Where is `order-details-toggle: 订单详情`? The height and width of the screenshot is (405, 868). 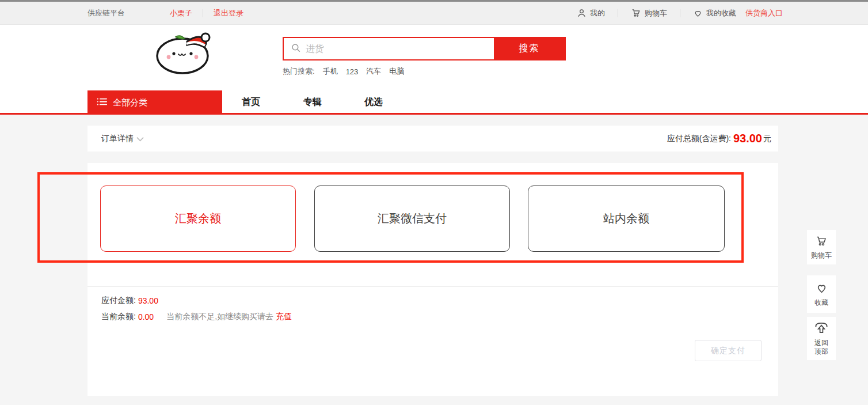
order-details-toggle: 订单详情 is located at coordinates (123, 138).